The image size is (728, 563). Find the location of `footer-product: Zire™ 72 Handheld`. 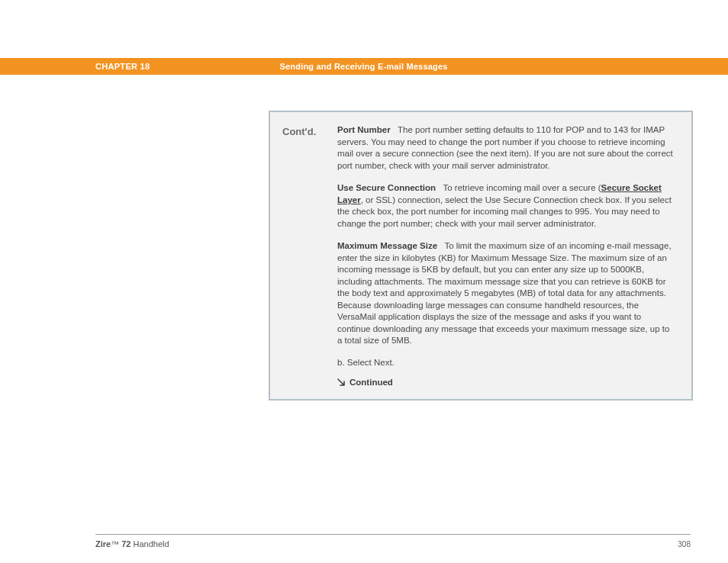

footer-product: Zire™ 72 Handheld is located at coordinates (133, 544).